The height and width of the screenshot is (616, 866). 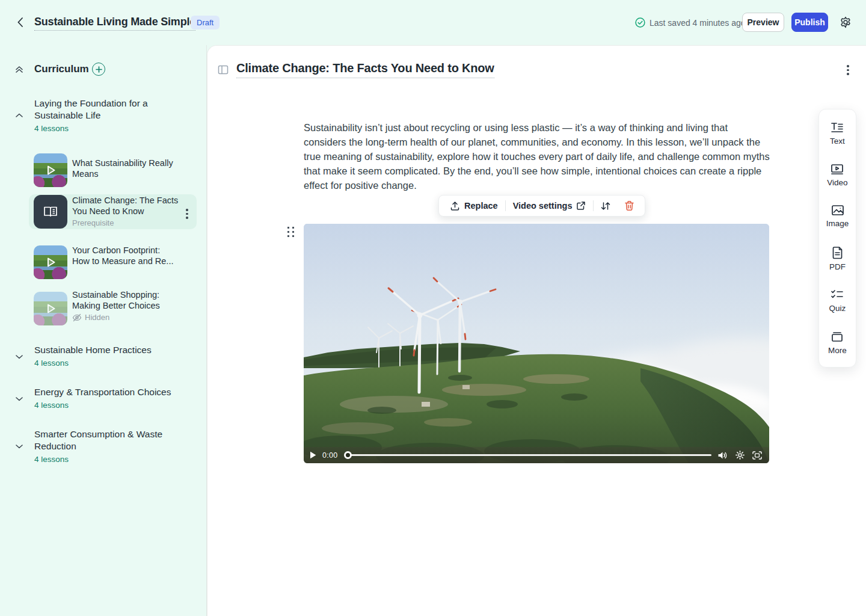 What do you see at coordinates (837, 259) in the screenshot?
I see `add-pdf-block-button: PDF` at bounding box center [837, 259].